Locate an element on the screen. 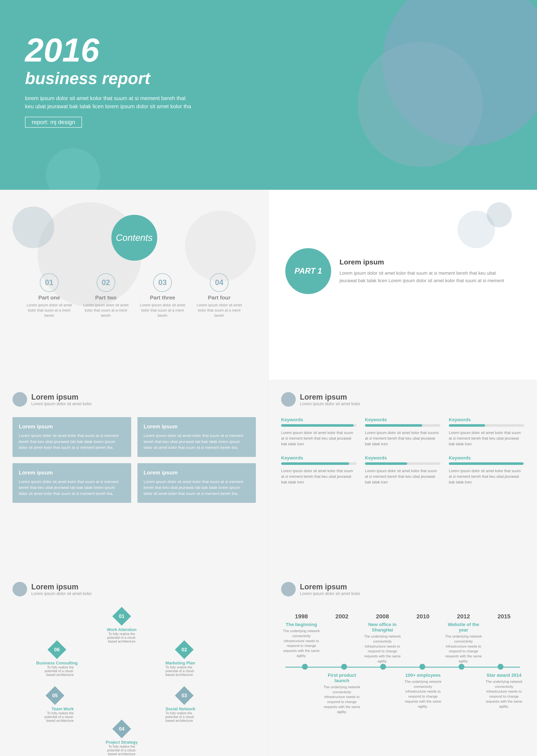 The height and width of the screenshot is (756, 537). keyword-label-1: Keywords is located at coordinates (319, 420).